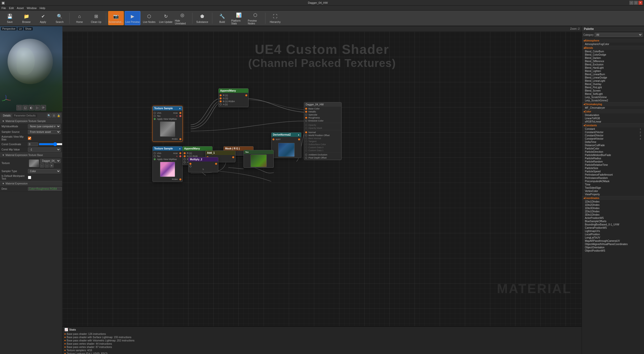 The width and height of the screenshot is (644, 354). Describe the element at coordinates (216, 164) in the screenshot. I see `mult-out` at that location.